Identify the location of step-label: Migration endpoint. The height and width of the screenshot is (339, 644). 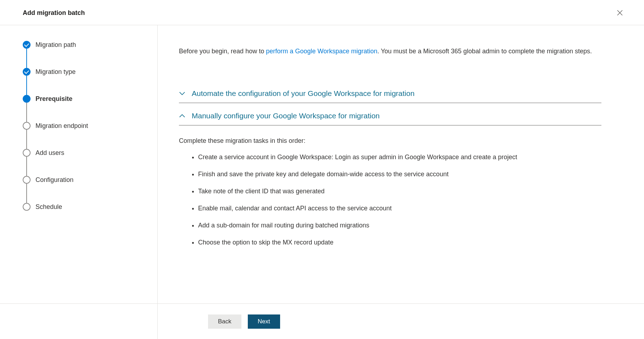
(62, 126).